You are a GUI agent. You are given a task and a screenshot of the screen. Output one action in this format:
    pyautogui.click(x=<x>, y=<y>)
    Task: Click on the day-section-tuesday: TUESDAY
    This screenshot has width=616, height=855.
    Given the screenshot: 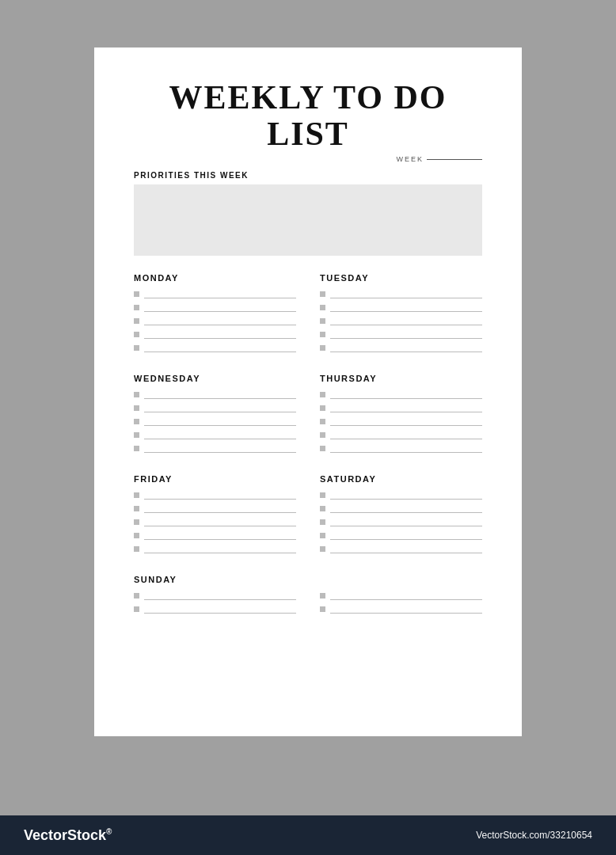 What is the action you would take?
    pyautogui.click(x=401, y=315)
    